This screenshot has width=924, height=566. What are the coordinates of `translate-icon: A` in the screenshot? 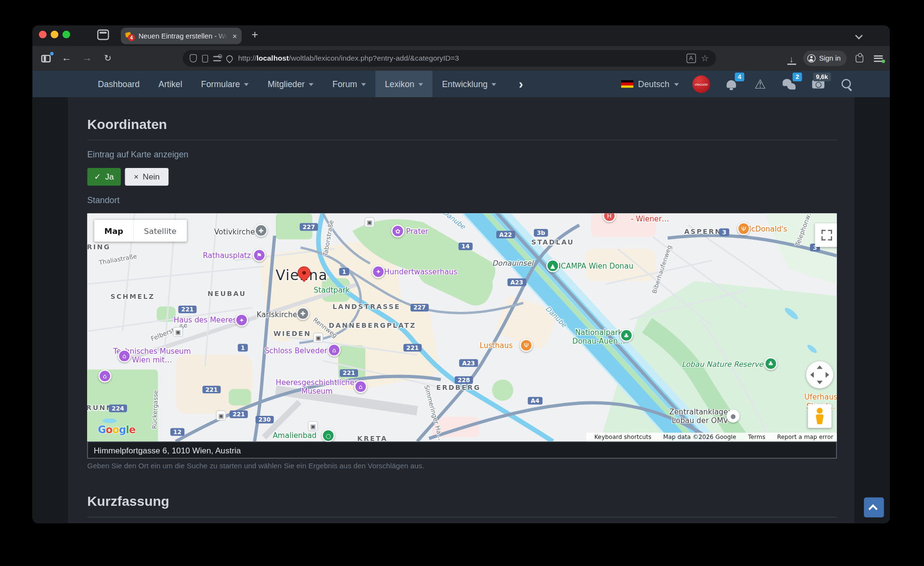 It's located at (691, 58).